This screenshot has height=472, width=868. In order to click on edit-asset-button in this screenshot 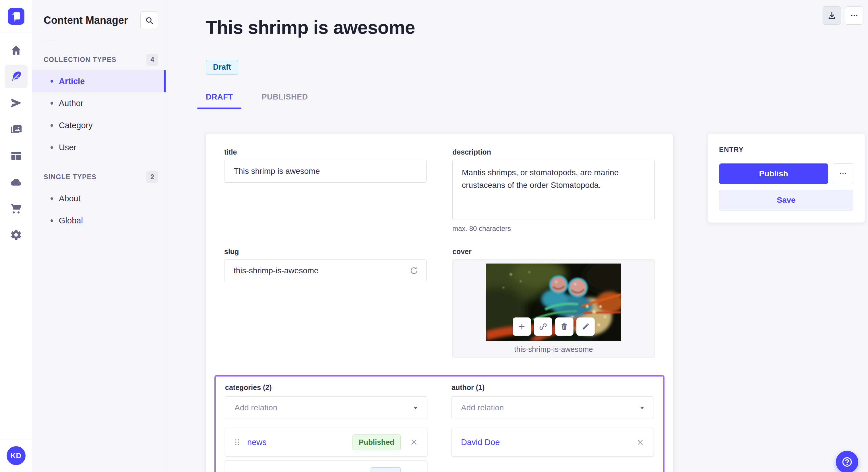, I will do `click(586, 327)`.